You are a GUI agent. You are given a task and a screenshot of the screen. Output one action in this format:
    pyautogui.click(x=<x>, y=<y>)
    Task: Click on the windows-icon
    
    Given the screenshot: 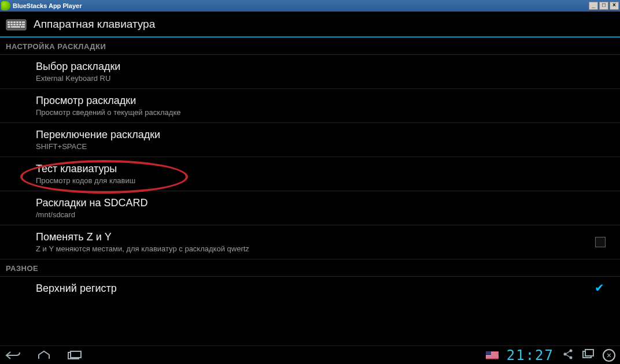 What is the action you would take?
    pyautogui.click(x=588, y=354)
    